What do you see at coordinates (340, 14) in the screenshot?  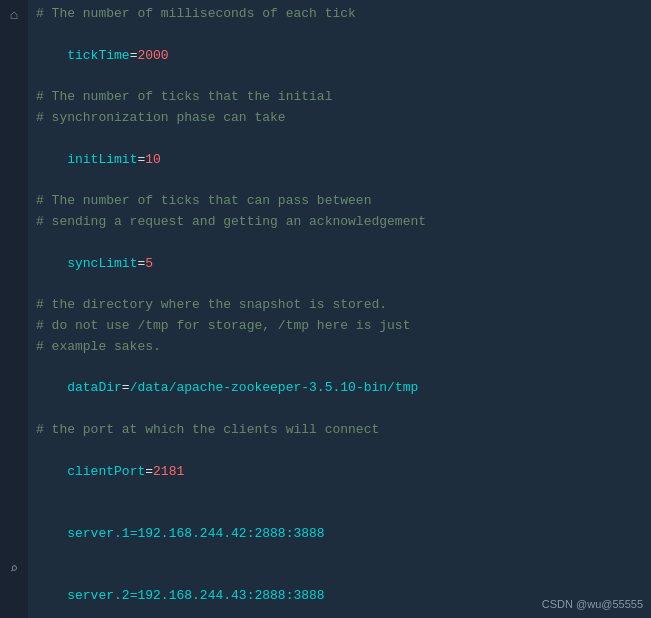 I see `code-line: # The number of milliseconds of each tic…` at bounding box center [340, 14].